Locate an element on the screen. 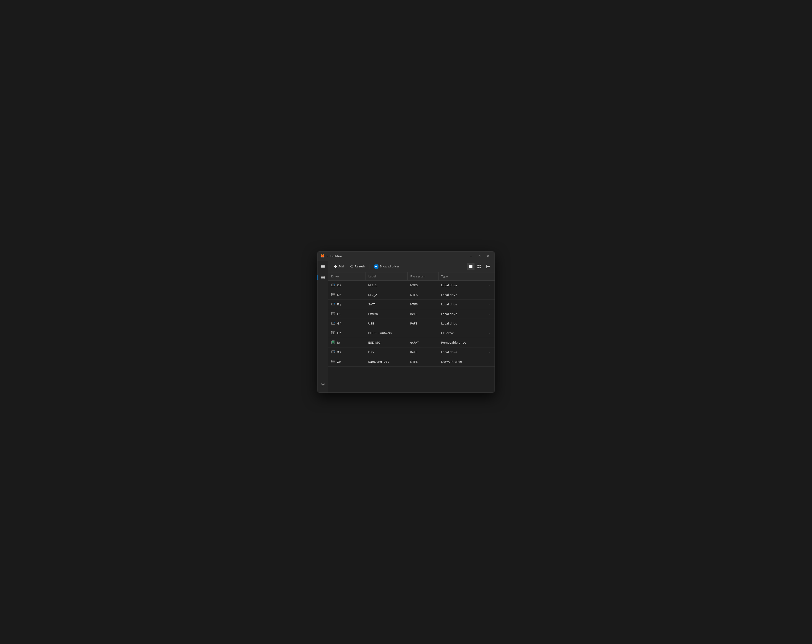 This screenshot has height=644, width=812. drive-cell: H:\ is located at coordinates (347, 333).